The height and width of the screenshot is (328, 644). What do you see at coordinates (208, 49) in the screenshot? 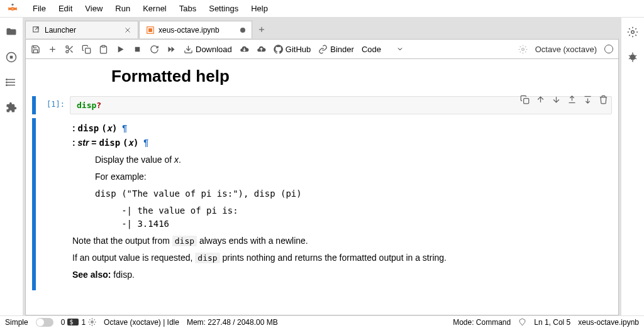
I see `download-button: Download` at bounding box center [208, 49].